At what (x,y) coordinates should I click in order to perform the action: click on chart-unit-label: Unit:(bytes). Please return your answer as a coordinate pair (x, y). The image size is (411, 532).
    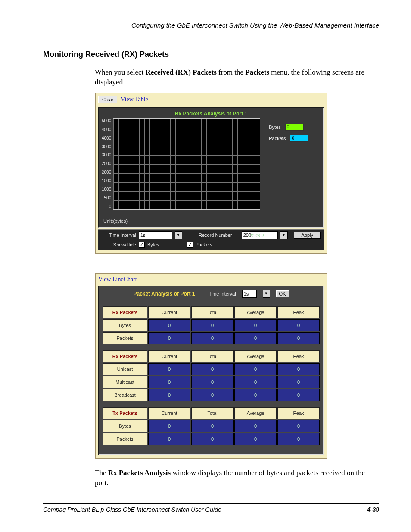
    Looking at the image, I should click on (211, 219).